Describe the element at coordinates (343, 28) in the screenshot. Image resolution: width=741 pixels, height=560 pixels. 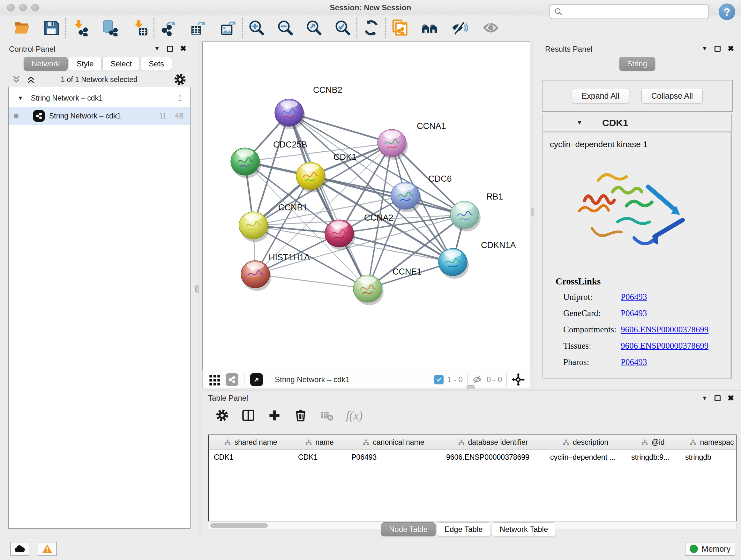
I see `zoom-selected-icon` at that location.